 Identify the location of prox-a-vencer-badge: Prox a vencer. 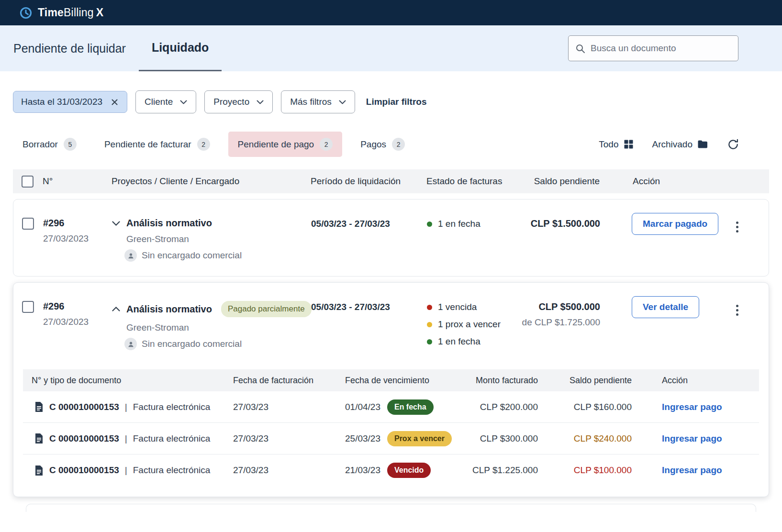
(419, 439).